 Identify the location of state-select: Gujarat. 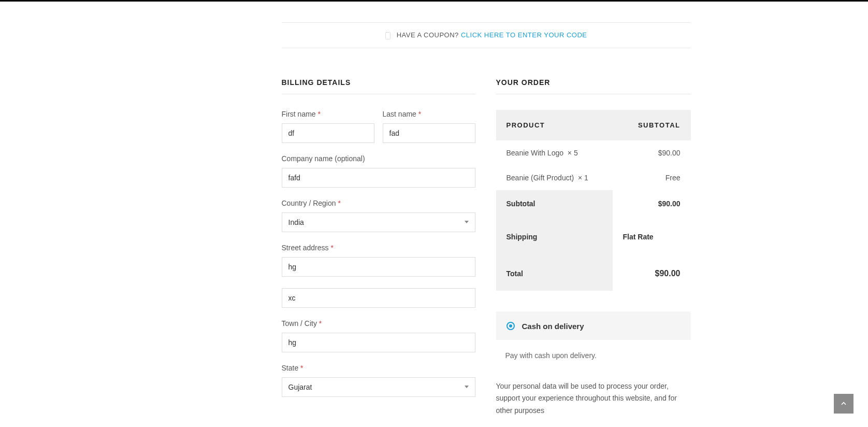
(379, 387).